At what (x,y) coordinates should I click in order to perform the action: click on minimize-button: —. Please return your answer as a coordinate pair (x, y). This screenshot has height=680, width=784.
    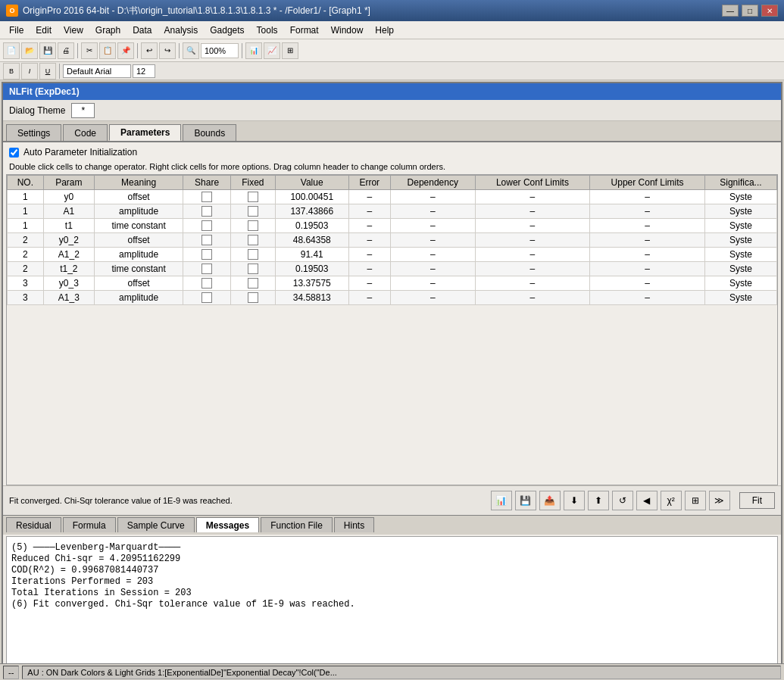
    Looking at the image, I should click on (730, 11).